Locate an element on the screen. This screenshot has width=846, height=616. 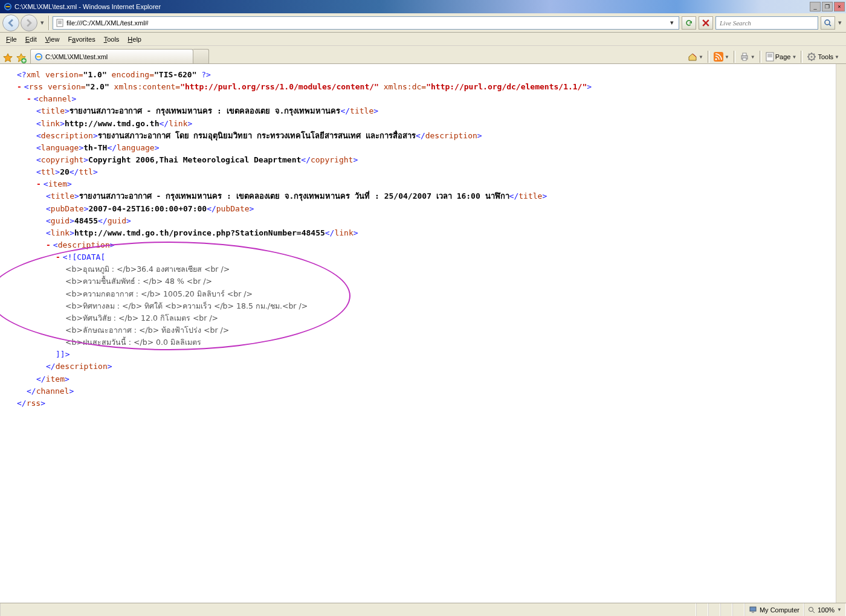
restore-button: ❐ is located at coordinates (827, 7).